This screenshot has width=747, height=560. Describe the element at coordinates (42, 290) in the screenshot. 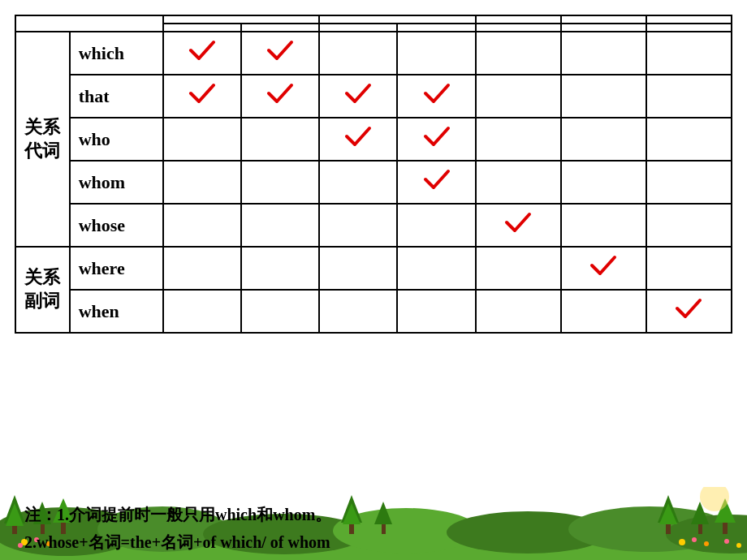

I see `row-group-label: 关系副词` at that location.